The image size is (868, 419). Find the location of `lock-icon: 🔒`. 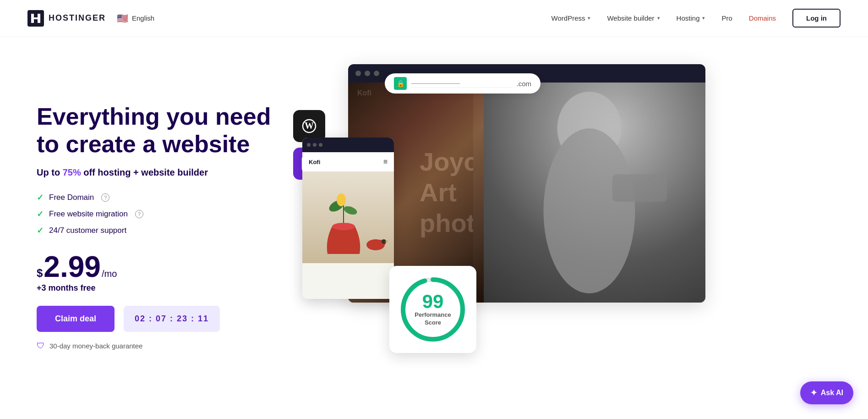

lock-icon: 🔒 is located at coordinates (400, 83).